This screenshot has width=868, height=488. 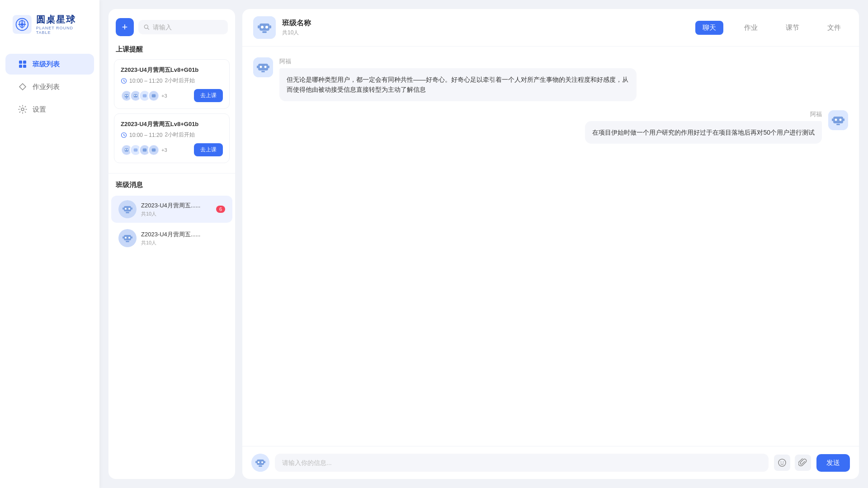 What do you see at coordinates (172, 244) in the screenshot?
I see `left-panel: + 上课提醒 Z2023-U4月营周五Lv8+G01b 10:00 – 11:2…` at bounding box center [172, 244].